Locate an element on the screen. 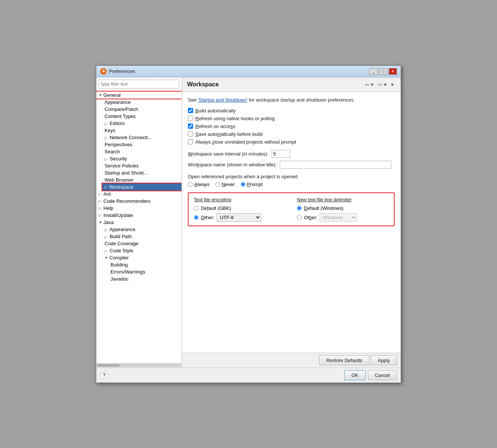 Image resolution: width=497 pixels, height=448 pixels. tree-item-help: ▷ Help is located at coordinates (139, 208).